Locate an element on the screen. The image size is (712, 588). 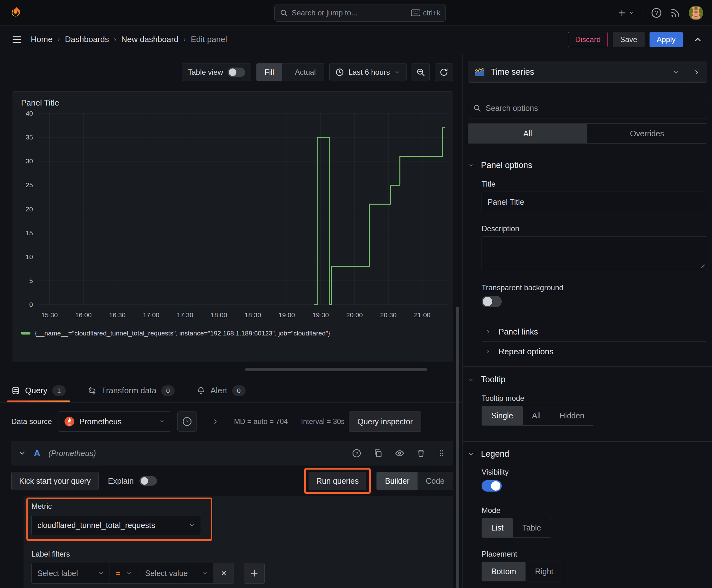
delete-query-trash-icon is located at coordinates (421, 453).